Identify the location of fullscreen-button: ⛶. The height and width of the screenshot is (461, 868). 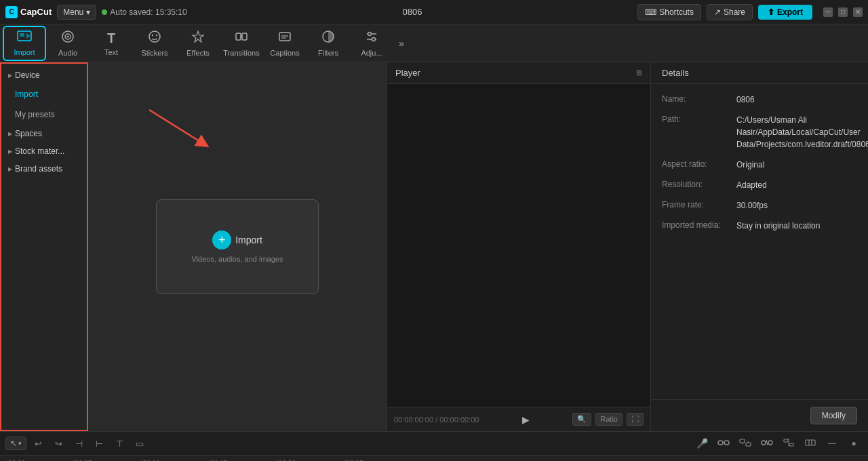
(635, 419).